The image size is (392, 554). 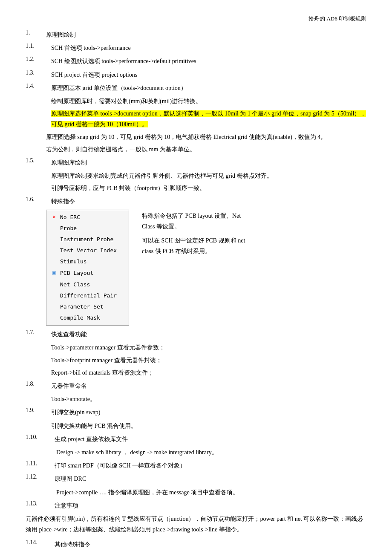 I want to click on menu-item-differential-pair: Differential Pair, so click(x=88, y=296).